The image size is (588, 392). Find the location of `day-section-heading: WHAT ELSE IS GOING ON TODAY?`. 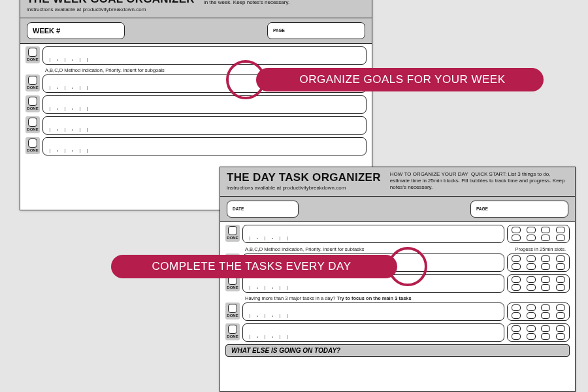

day-section-heading: WHAT ELSE IS GOING ON TODAY? is located at coordinates (397, 350).